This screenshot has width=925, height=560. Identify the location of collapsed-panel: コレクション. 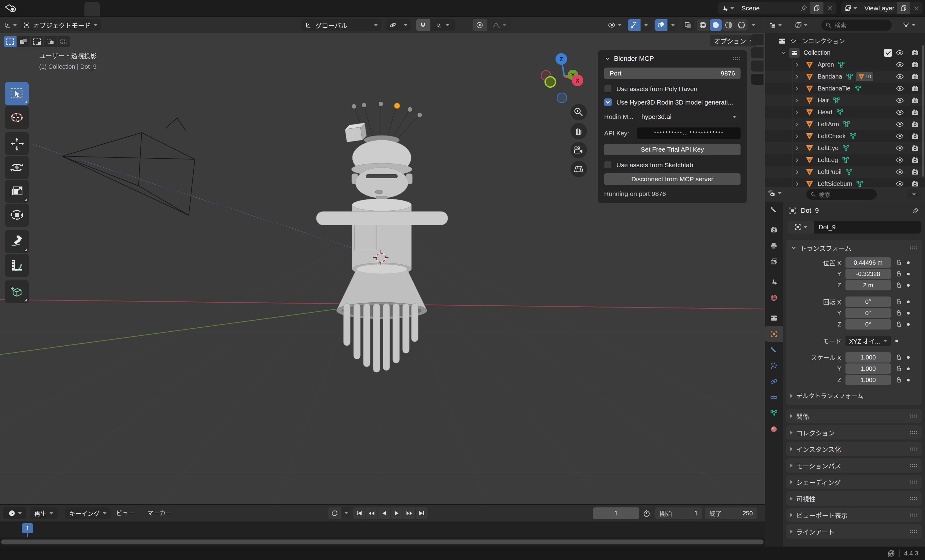
(854, 432).